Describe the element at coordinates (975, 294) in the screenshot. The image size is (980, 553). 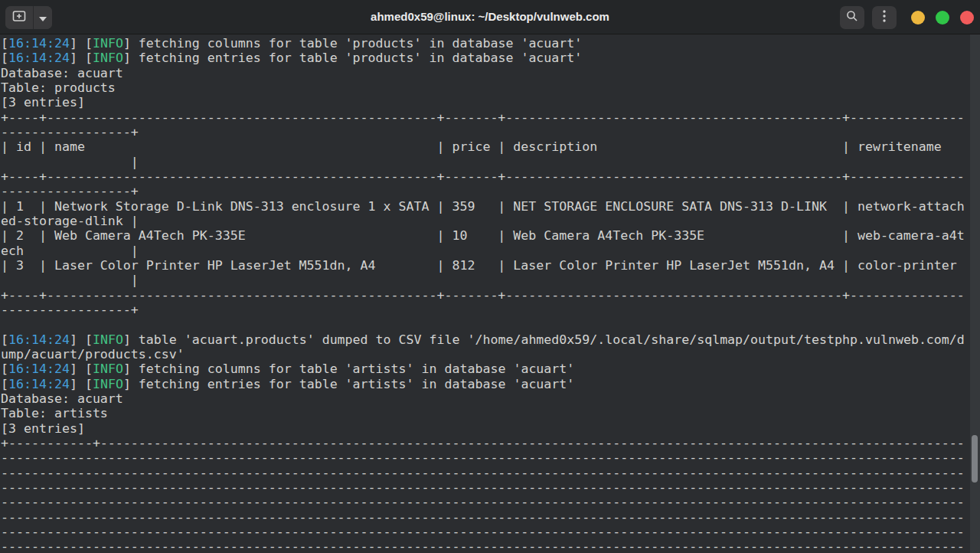
I see `scrollbar` at that location.